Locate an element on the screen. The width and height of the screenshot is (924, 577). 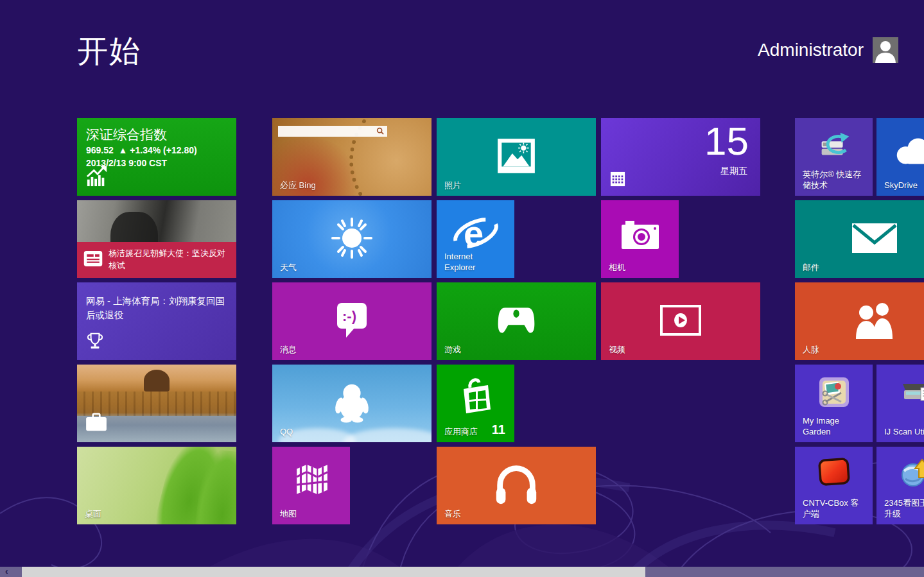
mail-envelope-icon is located at coordinates (875, 239).